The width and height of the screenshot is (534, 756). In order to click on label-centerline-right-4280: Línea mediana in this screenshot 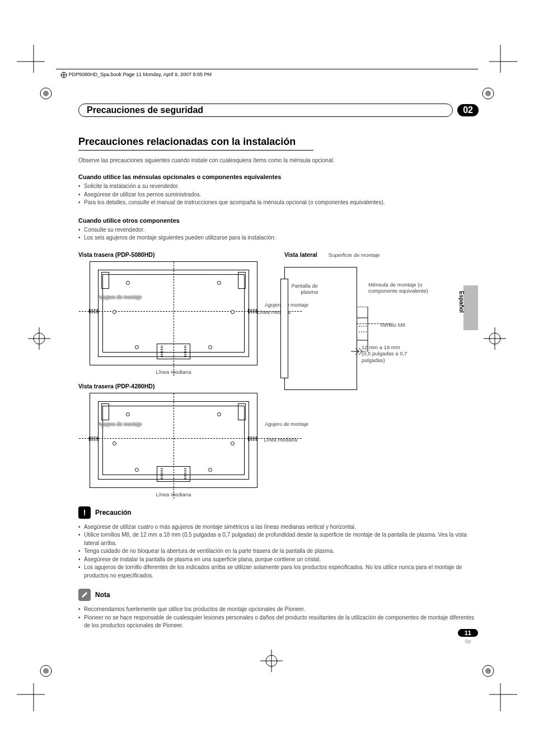, I will do `click(280, 440)`.